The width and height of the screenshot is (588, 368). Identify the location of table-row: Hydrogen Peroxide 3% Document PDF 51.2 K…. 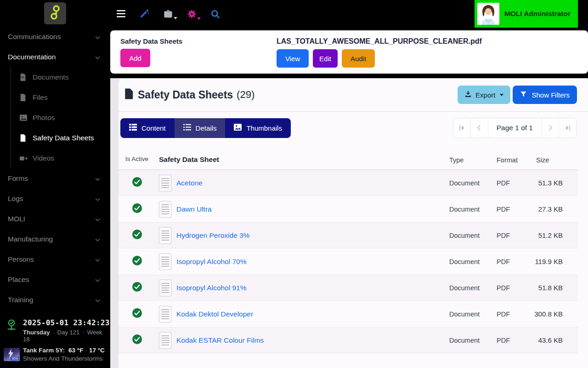
(348, 236).